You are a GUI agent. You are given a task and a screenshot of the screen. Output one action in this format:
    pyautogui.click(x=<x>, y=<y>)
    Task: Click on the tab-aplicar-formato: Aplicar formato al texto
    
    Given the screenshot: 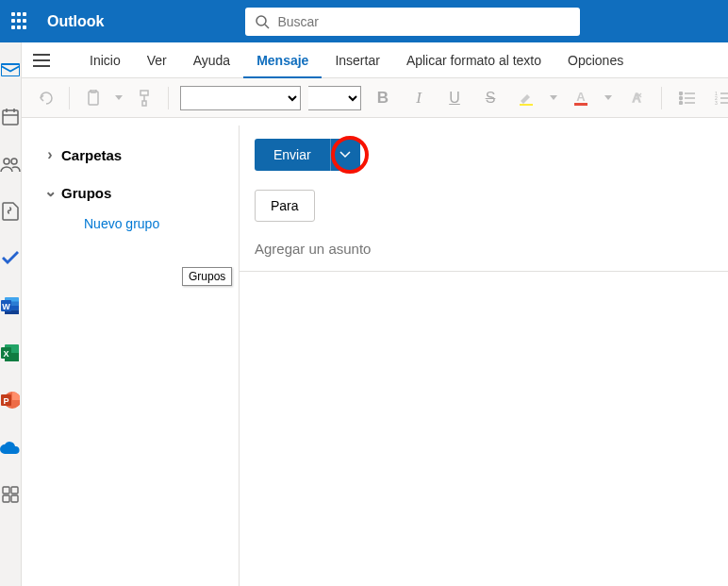 What is the action you would take?
    pyautogui.click(x=473, y=60)
    